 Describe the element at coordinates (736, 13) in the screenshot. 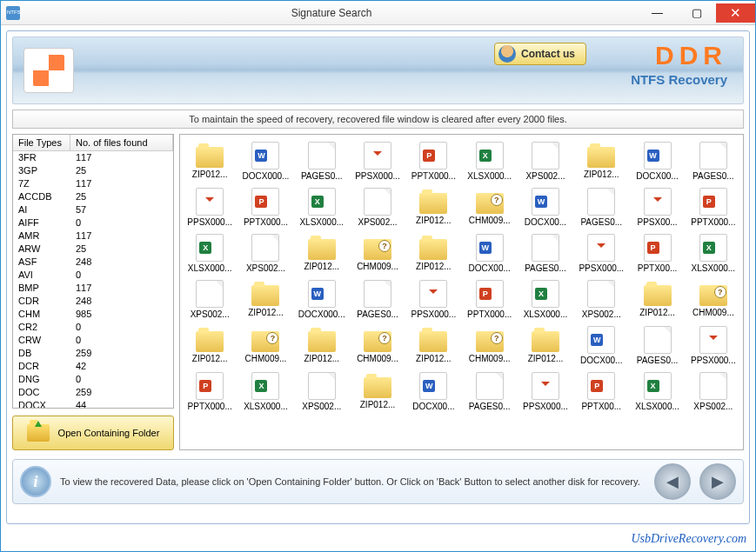

I see `close-button: ✕` at that location.